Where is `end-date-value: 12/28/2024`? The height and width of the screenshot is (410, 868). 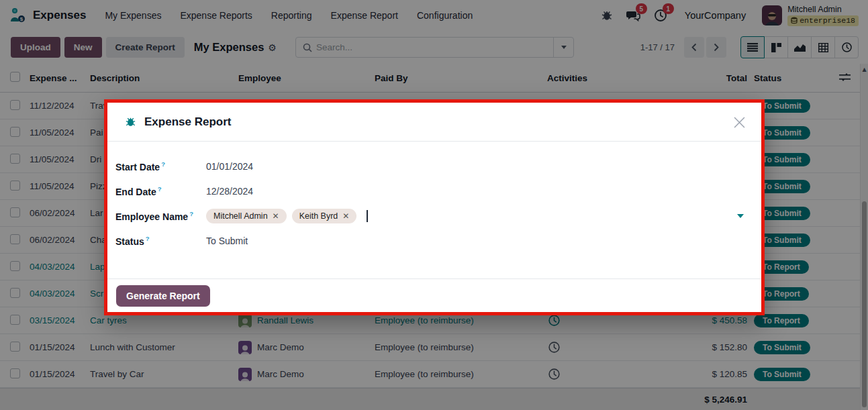
end-date-value: 12/28/2024 is located at coordinates (230, 191).